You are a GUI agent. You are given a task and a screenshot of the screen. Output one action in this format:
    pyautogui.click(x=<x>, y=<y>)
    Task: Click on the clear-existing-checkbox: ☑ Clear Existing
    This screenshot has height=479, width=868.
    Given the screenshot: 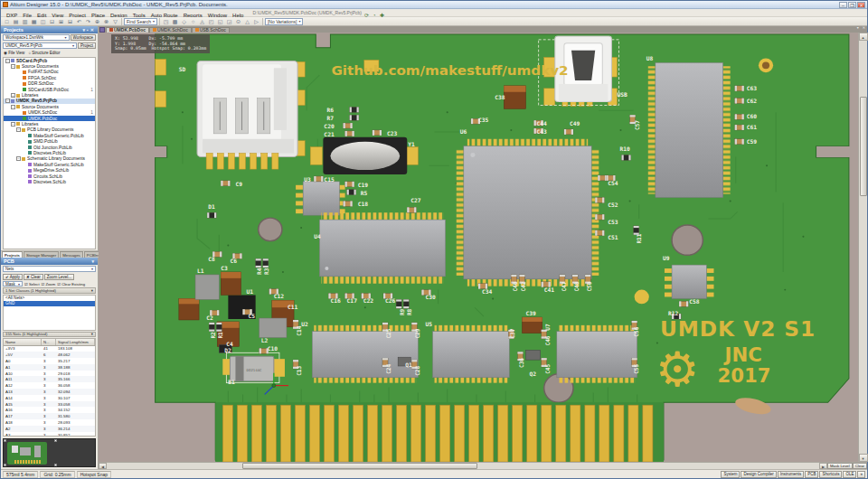 What is the action you would take?
    pyautogui.click(x=71, y=284)
    